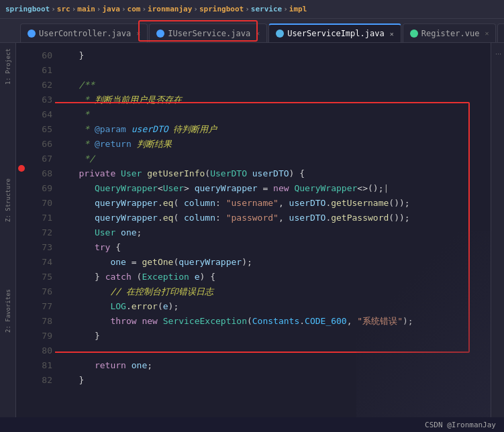 The width and height of the screenshot is (504, 432). What do you see at coordinates (335, 33) in the screenshot?
I see `tab-userserviceimpl: UserServiceImpl.java ✕` at bounding box center [335, 33].